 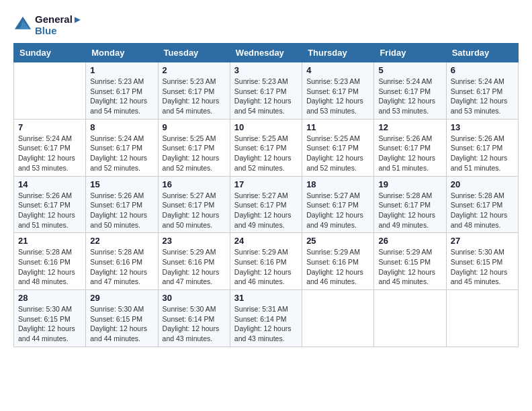 I want to click on daylight-text: Daylight: 12 hours and 45 minutes., so click(x=480, y=277).